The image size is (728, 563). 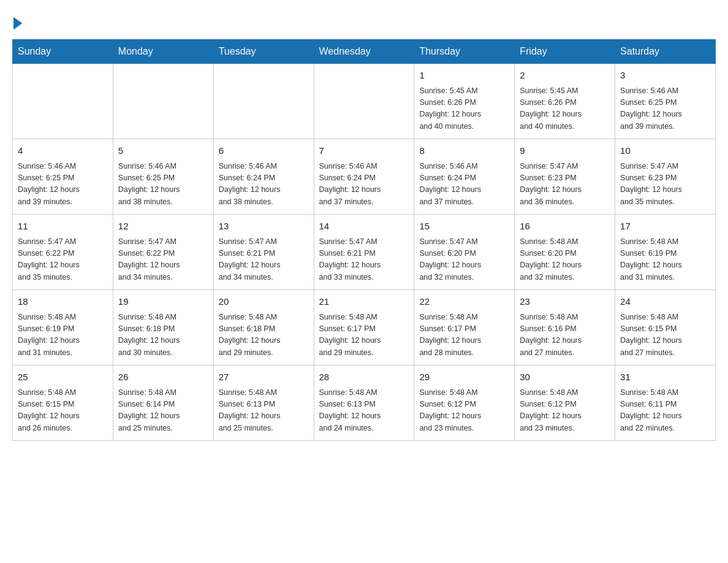 What do you see at coordinates (264, 227) in the screenshot?
I see `day-number: 13` at bounding box center [264, 227].